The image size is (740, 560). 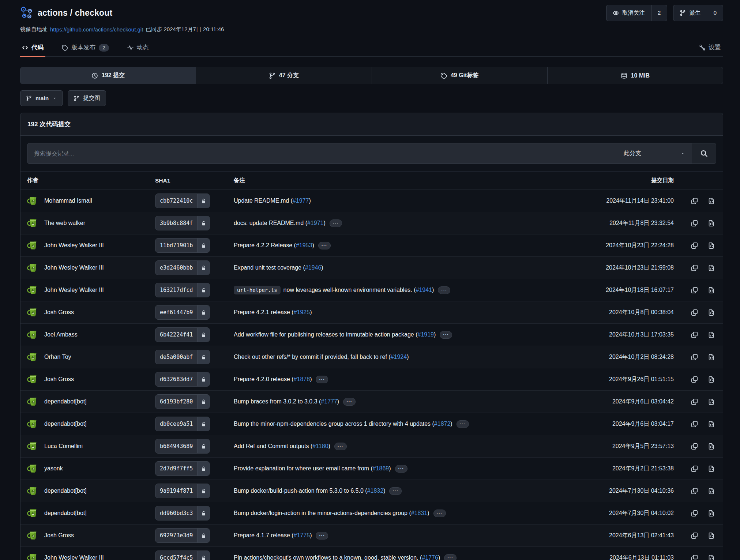 What do you see at coordinates (269, 268) in the screenshot?
I see `commit-message-link: Expand unit test coverage (` at bounding box center [269, 268].